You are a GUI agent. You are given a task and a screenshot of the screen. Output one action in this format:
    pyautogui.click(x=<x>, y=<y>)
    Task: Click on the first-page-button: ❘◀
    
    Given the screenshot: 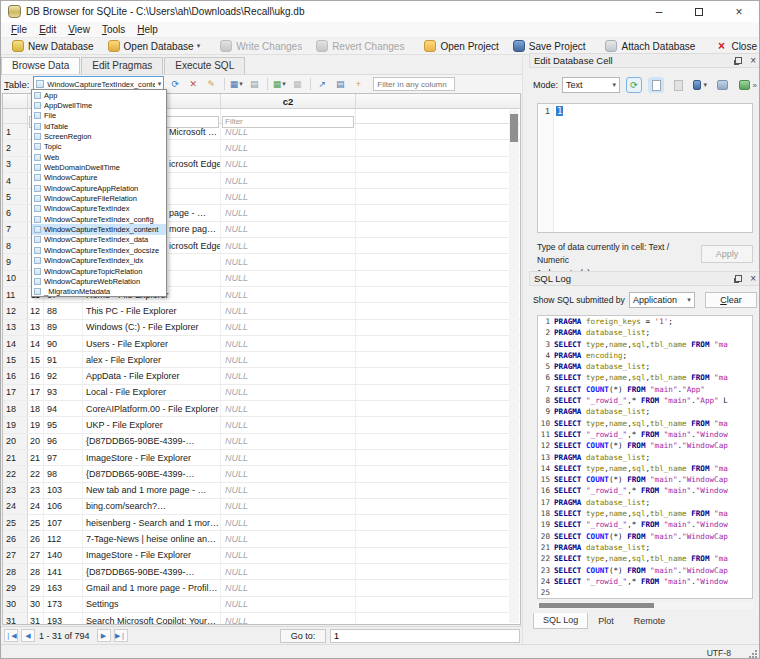 What is the action you would take?
    pyautogui.click(x=11, y=636)
    